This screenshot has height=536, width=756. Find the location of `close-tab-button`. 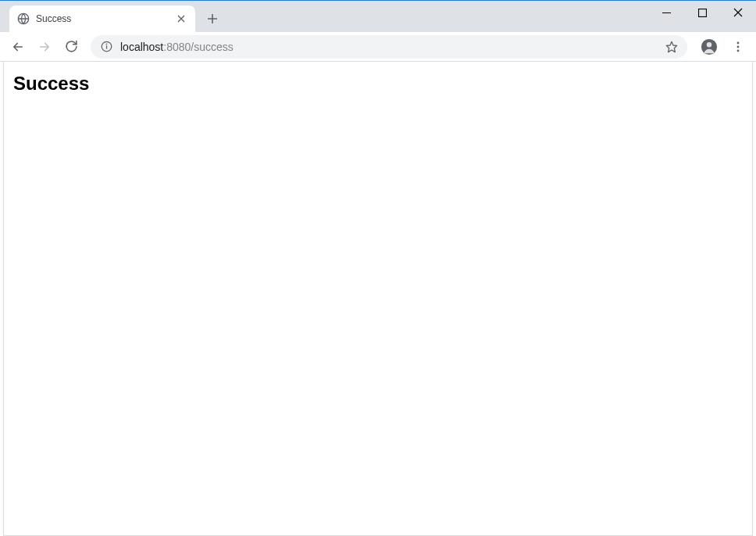

close-tab-button is located at coordinates (181, 19).